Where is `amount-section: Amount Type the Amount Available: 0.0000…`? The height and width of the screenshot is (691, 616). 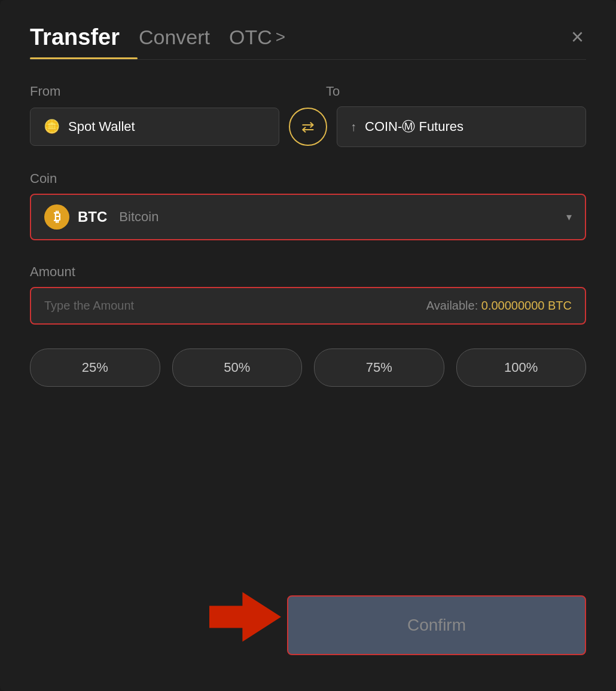 amount-section: Amount Type the Amount Available: 0.0000… is located at coordinates (308, 294).